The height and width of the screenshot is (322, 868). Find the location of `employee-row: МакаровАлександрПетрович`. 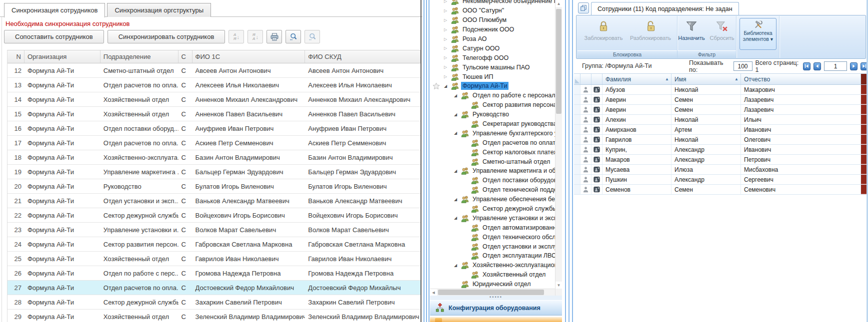

employee-row: МакаровАлександрПетрович is located at coordinates (720, 160).